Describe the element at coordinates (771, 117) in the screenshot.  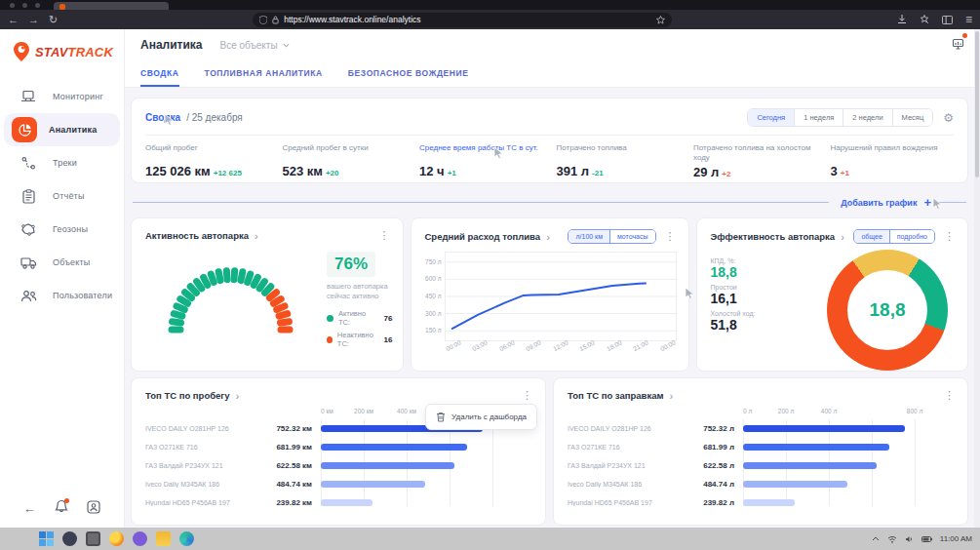
I see `range-today-button: Сегодня` at that location.